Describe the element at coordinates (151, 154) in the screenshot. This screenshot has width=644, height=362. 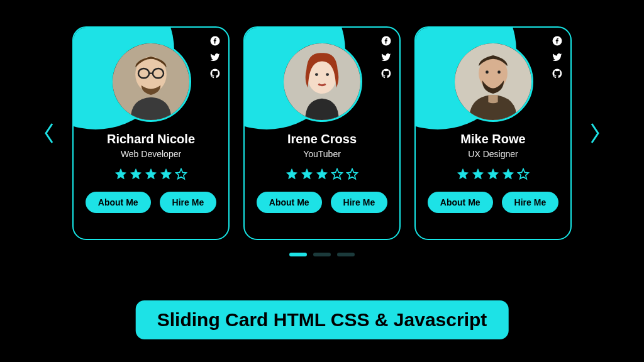
I see `profile-role: Web Developer` at that location.